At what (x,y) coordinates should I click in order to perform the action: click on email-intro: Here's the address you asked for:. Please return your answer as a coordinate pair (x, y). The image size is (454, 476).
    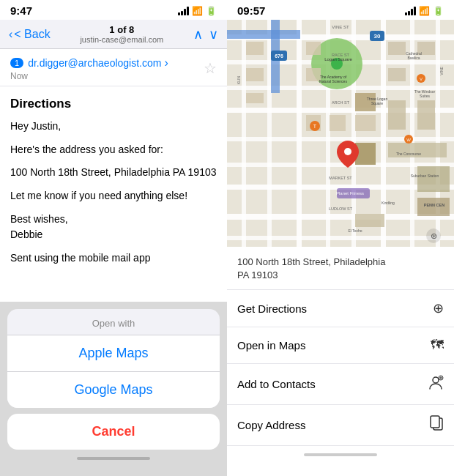
    Looking at the image, I should click on (114, 150).